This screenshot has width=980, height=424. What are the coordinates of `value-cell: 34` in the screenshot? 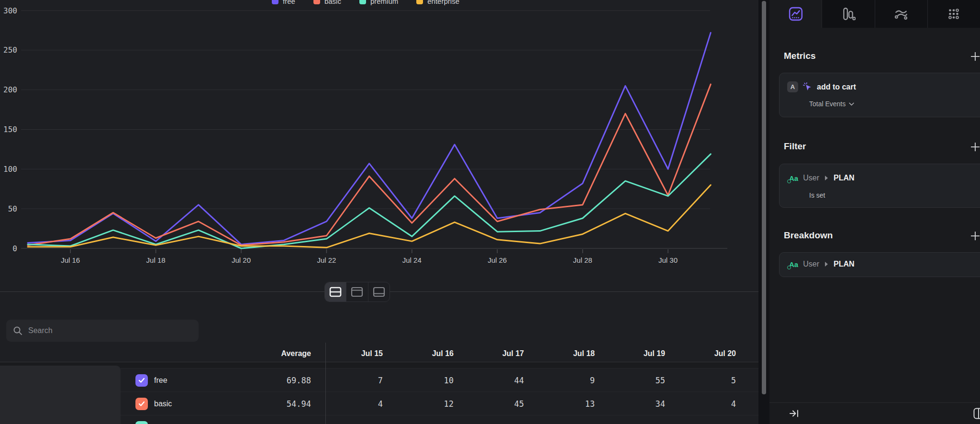 It's located at (634, 404).